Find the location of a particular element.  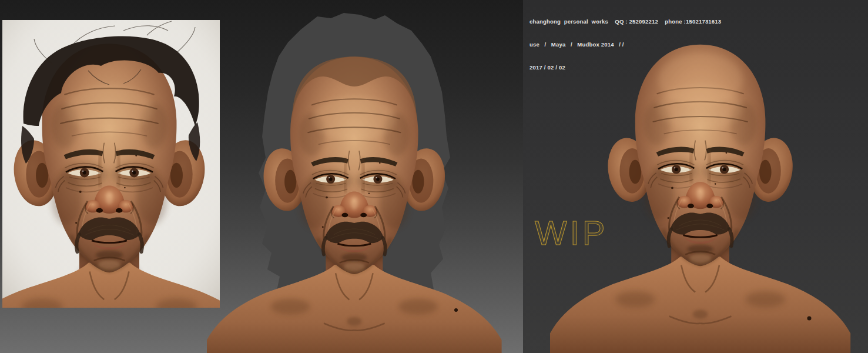

credit-line-1: changhong personal works QQ : 252092212 … is located at coordinates (625, 21).